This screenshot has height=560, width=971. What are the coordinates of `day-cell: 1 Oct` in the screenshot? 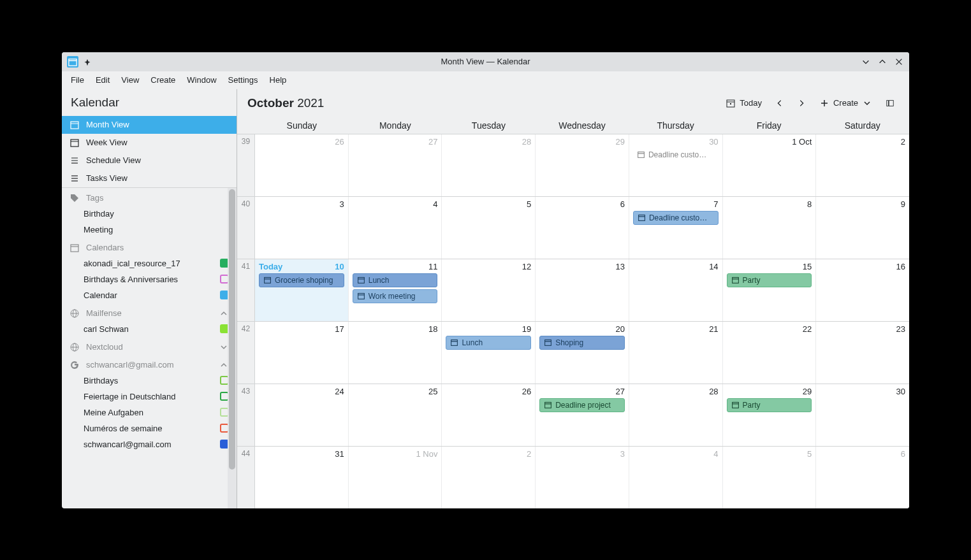 It's located at (770, 166).